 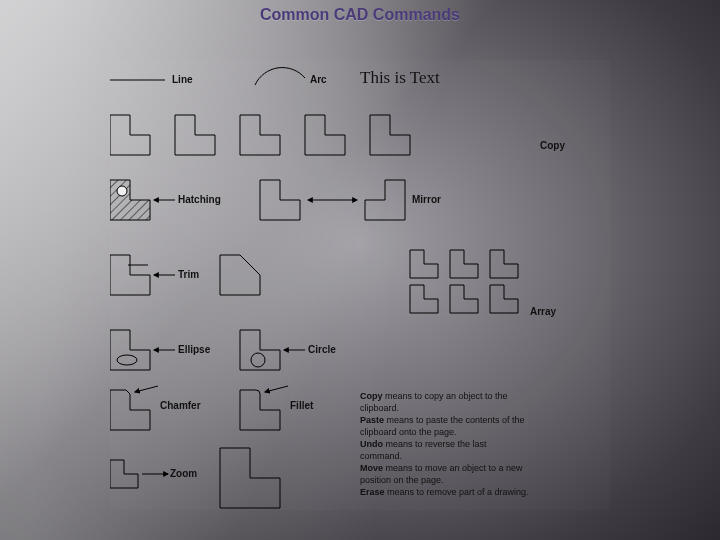 What do you see at coordinates (130, 410) in the screenshot?
I see `chamfer-shape` at bounding box center [130, 410].